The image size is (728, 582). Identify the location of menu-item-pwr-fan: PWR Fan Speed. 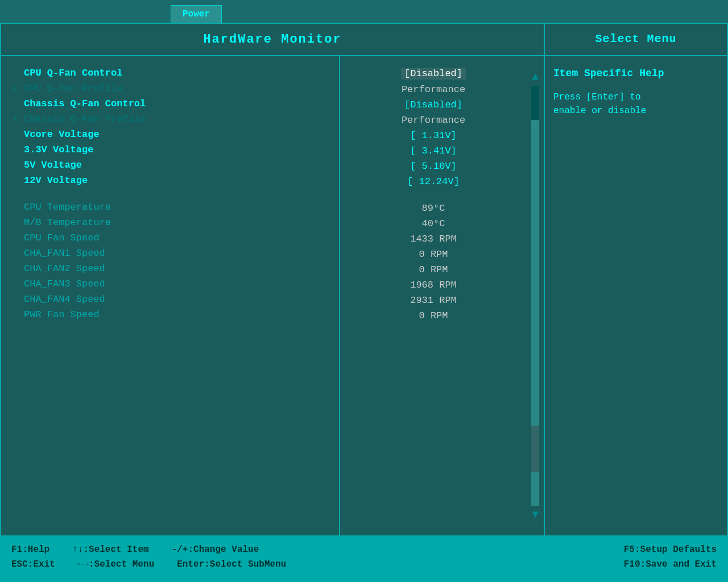
(170, 315).